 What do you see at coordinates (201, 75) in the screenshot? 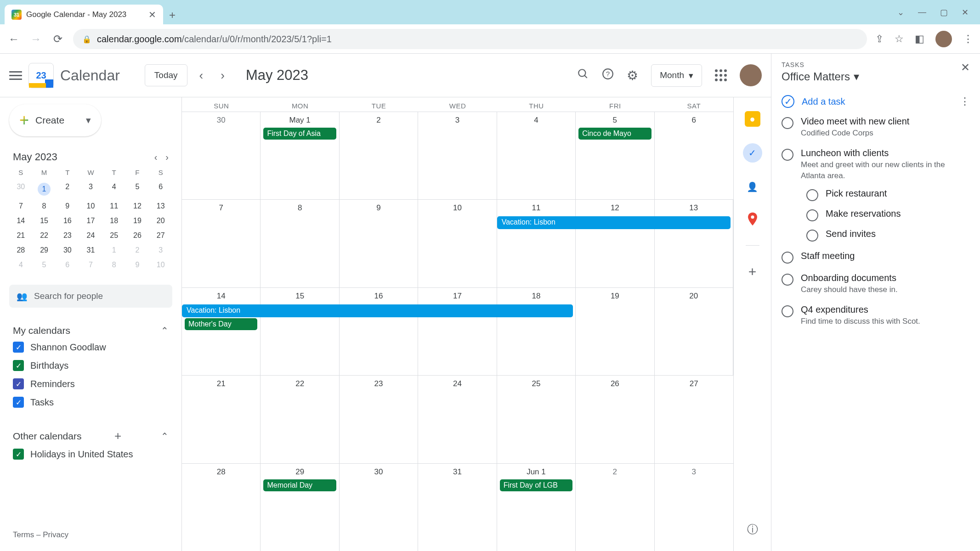
I see `prev-month-button: ‹` at bounding box center [201, 75].